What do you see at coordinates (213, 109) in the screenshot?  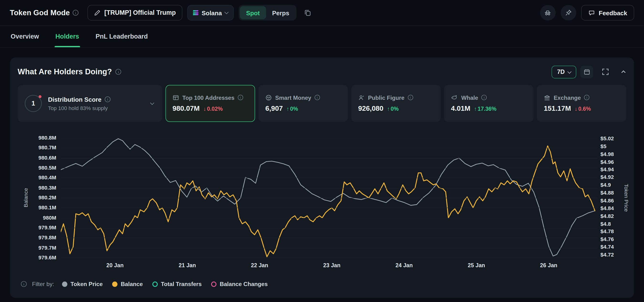 I see `stat-delta: ↓0.02%` at bounding box center [213, 109].